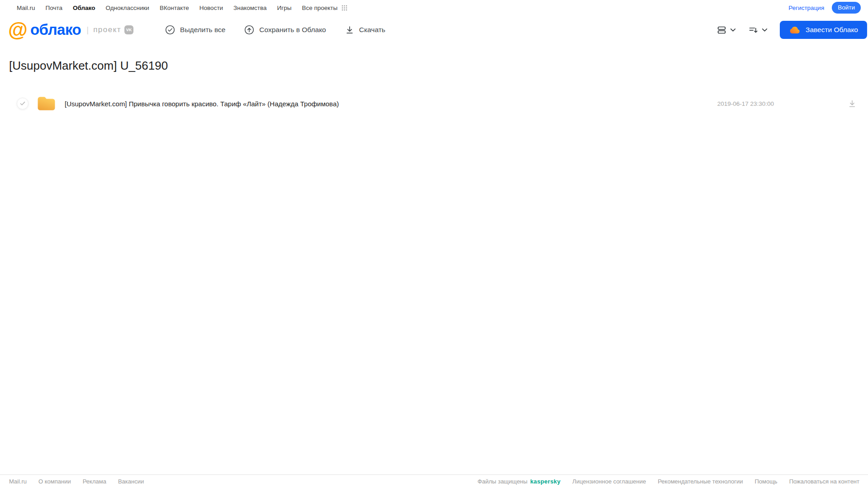 The height and width of the screenshot is (488, 868). Describe the element at coordinates (249, 30) in the screenshot. I see `cloud-upload-icon` at that location.